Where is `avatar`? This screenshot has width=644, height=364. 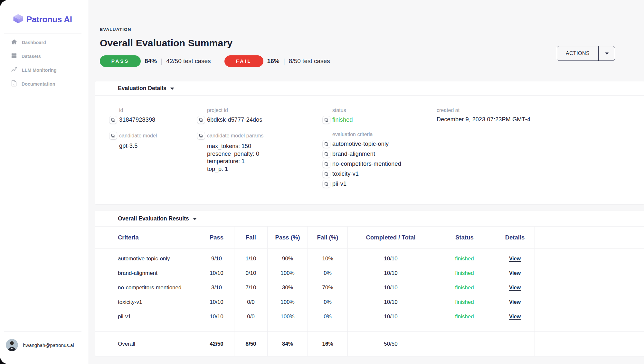 avatar is located at coordinates (12, 345).